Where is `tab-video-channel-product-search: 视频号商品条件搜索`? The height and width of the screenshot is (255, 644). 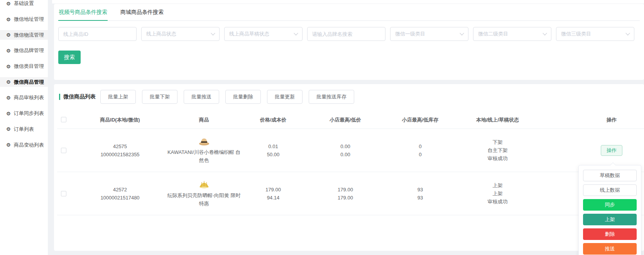 tab-video-channel-product-search: 视频号商品条件搜索 is located at coordinates (83, 12).